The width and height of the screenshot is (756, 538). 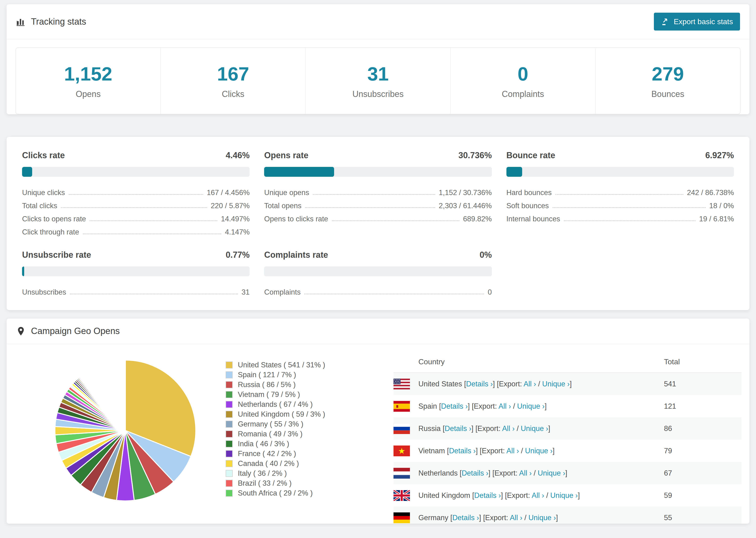 What do you see at coordinates (125, 431) in the screenshot?
I see `pie-chart-svg` at bounding box center [125, 431].